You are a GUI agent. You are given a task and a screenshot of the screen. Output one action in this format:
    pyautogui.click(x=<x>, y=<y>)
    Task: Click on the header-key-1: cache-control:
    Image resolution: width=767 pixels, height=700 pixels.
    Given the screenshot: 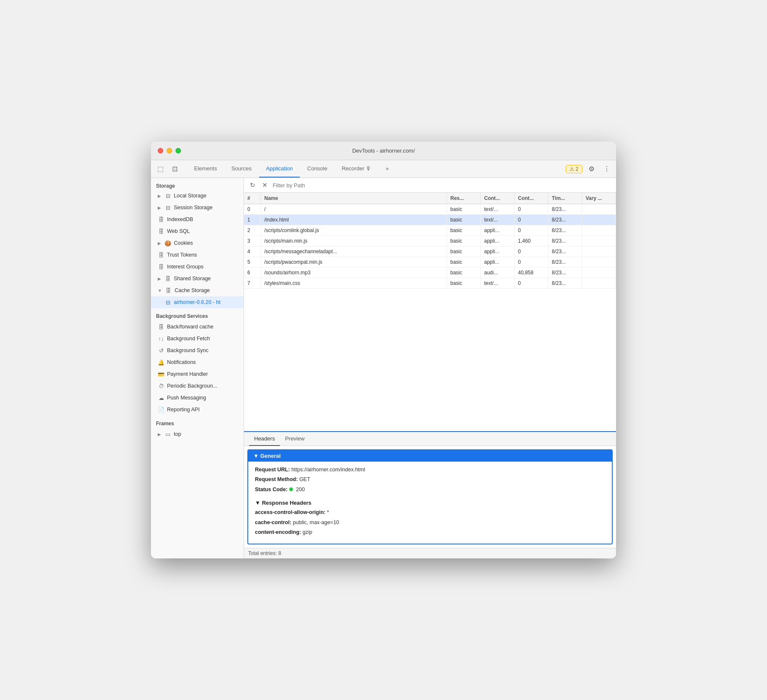 What is the action you would take?
    pyautogui.click(x=273, y=522)
    